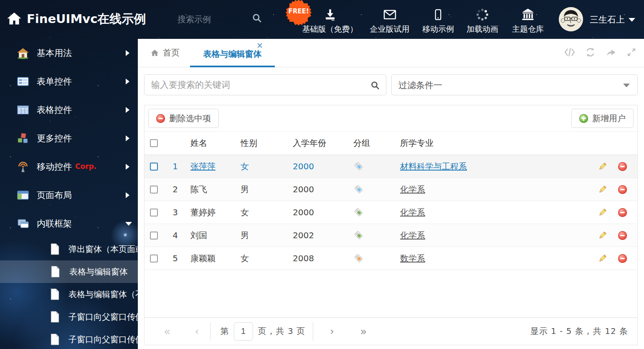 Image resolution: width=644 pixels, height=349 pixels. I want to click on tab-toolbar, so click(601, 52).